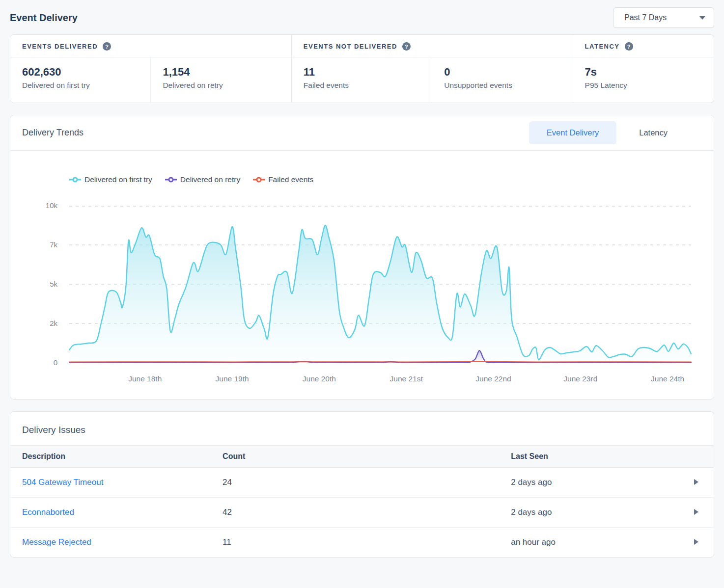 The width and height of the screenshot is (724, 588). What do you see at coordinates (493, 379) in the screenshot?
I see `x-tick-label: June 22nd` at bounding box center [493, 379].